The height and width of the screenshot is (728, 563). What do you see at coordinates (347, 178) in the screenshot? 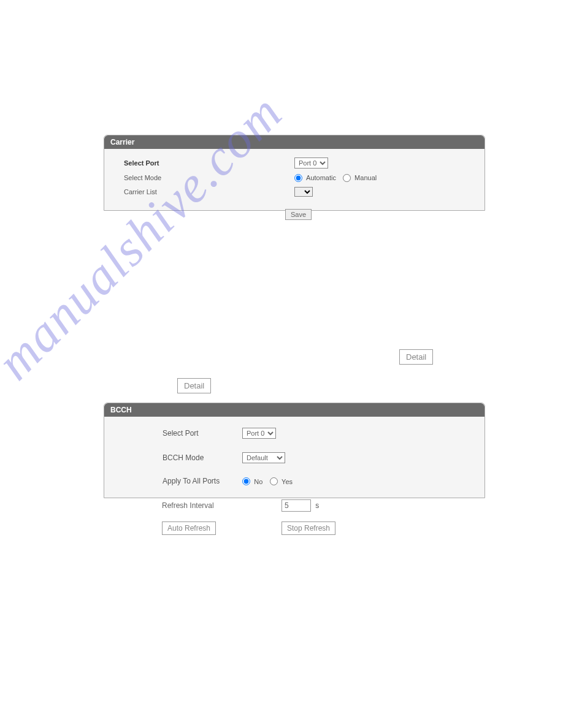
I see `mode-manual-radio` at bounding box center [347, 178].